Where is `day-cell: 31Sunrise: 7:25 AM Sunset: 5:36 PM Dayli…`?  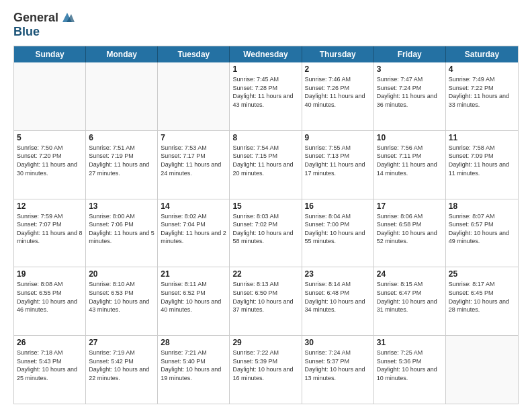
day-cell: 31Sunrise: 7:25 AM Sunset: 5:36 PM Dayli… is located at coordinates (410, 369).